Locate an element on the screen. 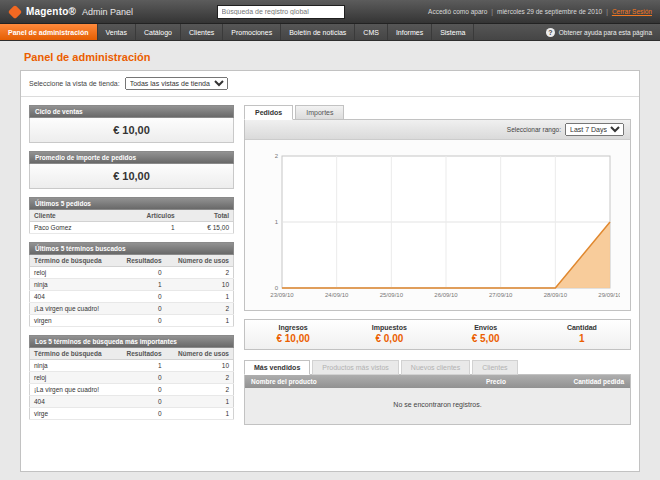 The image size is (660, 480). totals-row: Ingresos € 10,00 Impuestos € 0,00 Envíos… is located at coordinates (438, 334).